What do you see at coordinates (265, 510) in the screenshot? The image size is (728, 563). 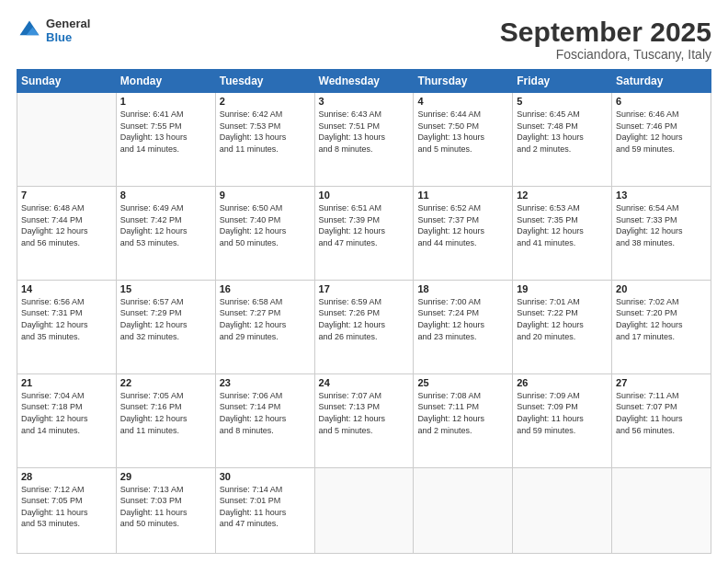 I see `table-row: 30Sunrise: 7:14 AM Sunset: 7:01 PM Dayli…` at bounding box center [265, 510].